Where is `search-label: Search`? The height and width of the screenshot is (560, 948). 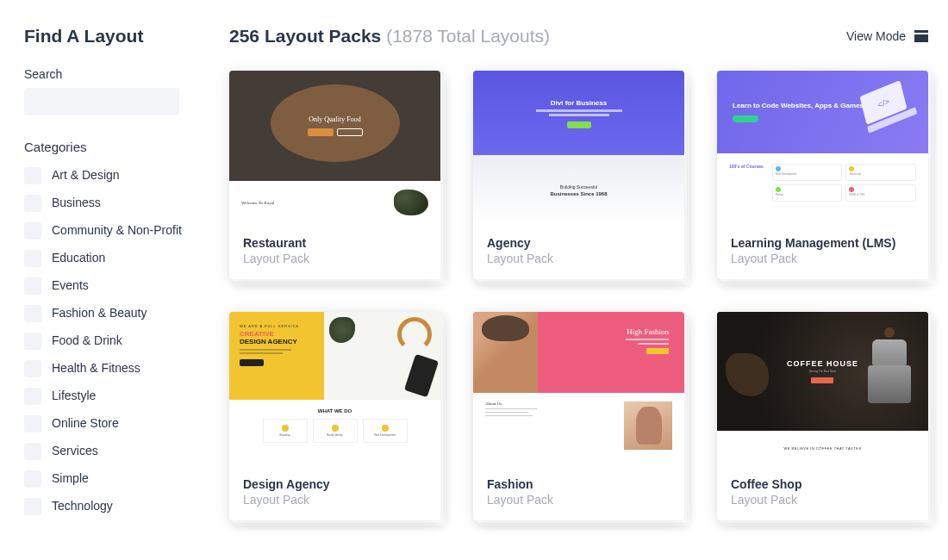 search-label: Search is located at coordinates (115, 74).